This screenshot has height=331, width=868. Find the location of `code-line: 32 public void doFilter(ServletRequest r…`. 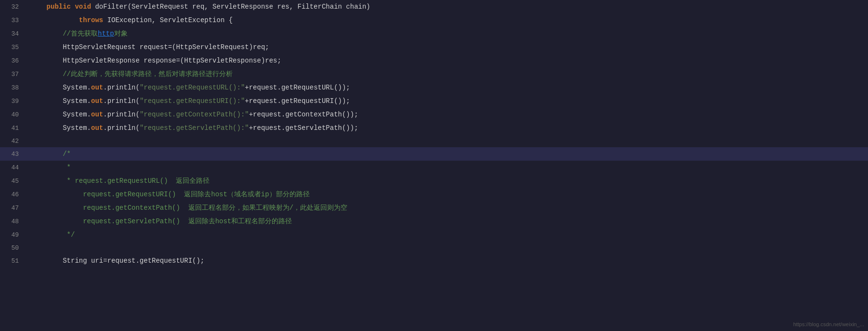

code-line: 32 public void doFilter(ServletRequest r… is located at coordinates (434, 7).